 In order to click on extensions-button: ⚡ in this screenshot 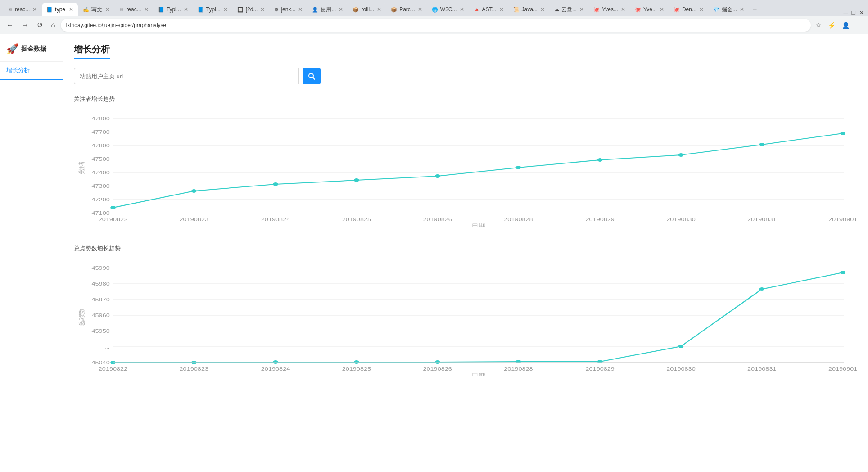, I will do `click(832, 25)`.